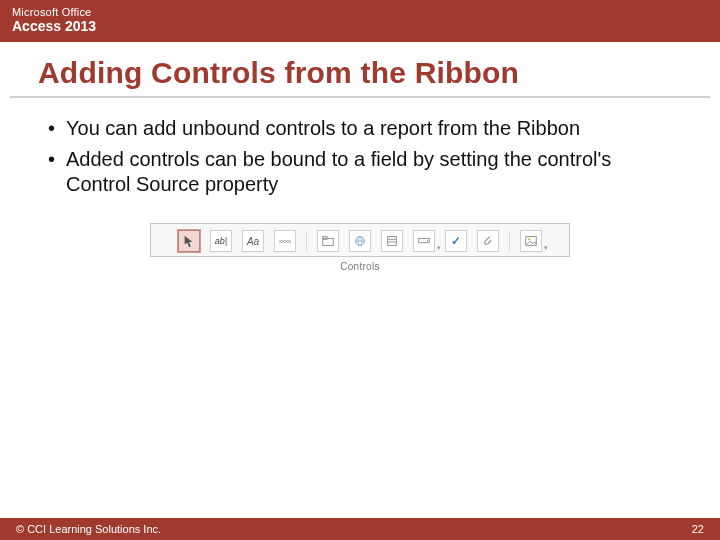  I want to click on tabcontrol-icon, so click(328, 241).